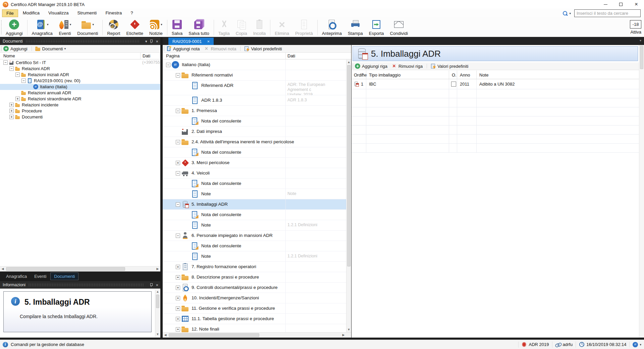 The width and height of the screenshot is (644, 349). I want to click on page-item-note: NoteNote, so click(254, 194).